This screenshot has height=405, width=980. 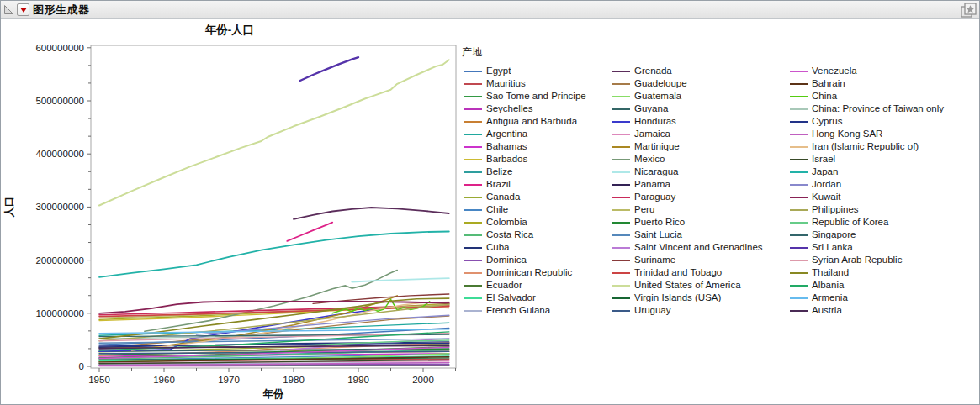 I want to click on legend-item: Bahrain, so click(x=866, y=84).